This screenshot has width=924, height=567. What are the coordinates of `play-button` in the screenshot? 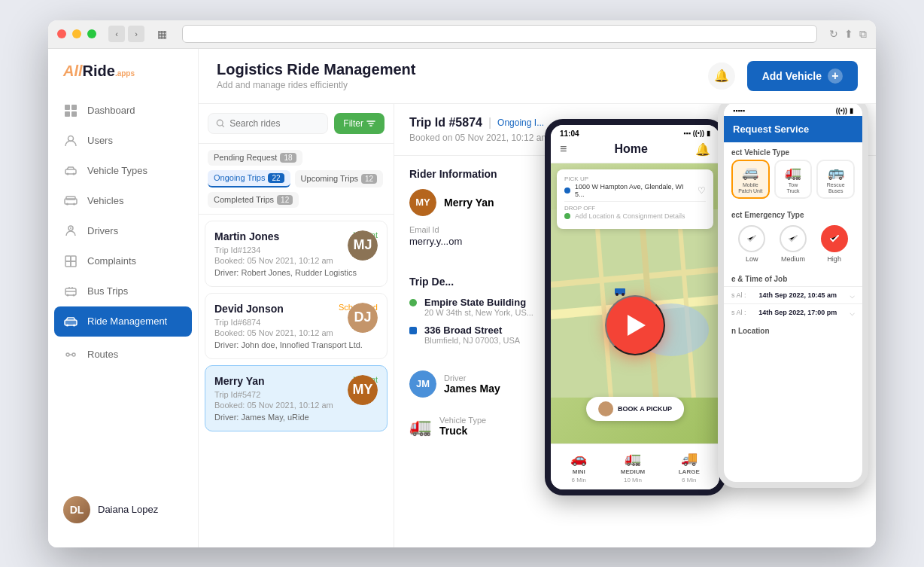 It's located at (635, 325).